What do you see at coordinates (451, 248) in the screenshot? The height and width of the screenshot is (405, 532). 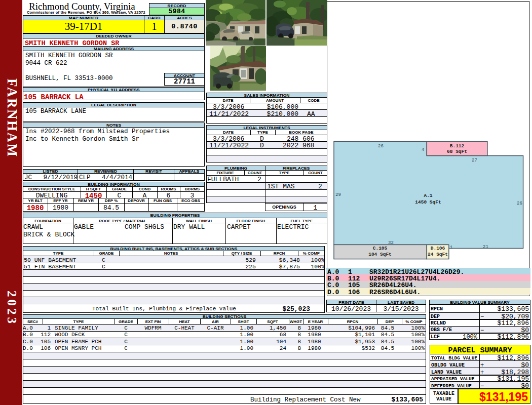 I see `svg-text: 1` at bounding box center [451, 248].